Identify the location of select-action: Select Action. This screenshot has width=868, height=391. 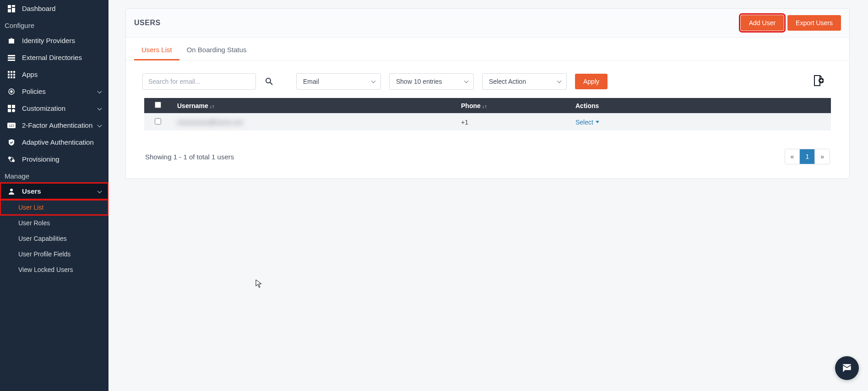
(525, 81).